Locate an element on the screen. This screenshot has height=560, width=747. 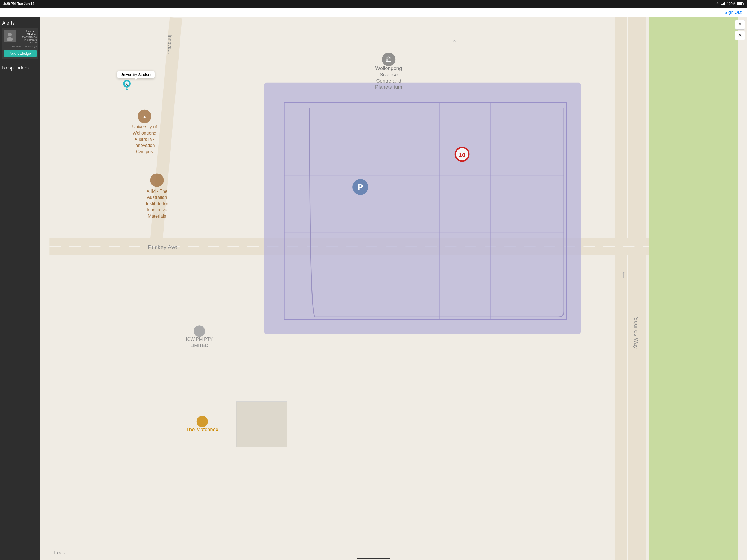
alert-status: Active is located at coordinates (27, 43).